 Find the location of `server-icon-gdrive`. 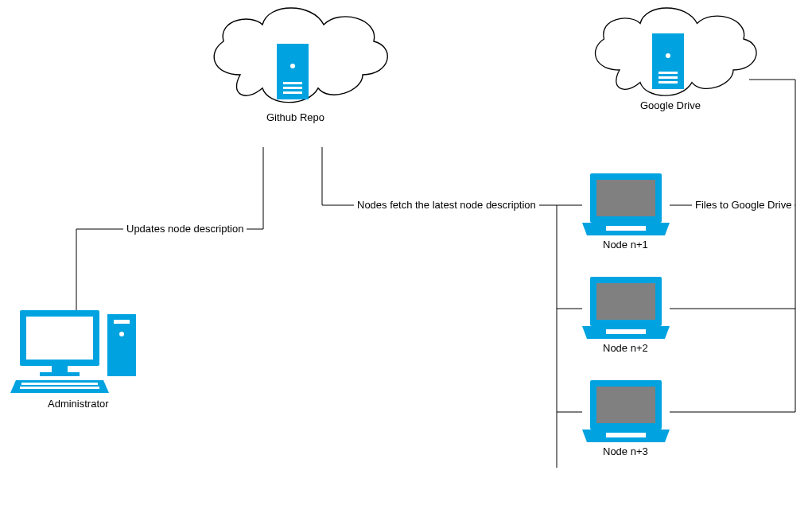

server-icon-gdrive is located at coordinates (668, 61).